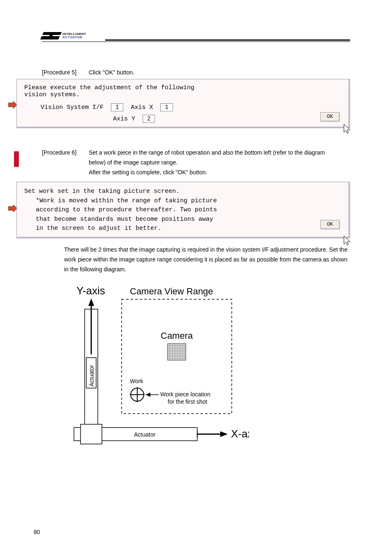  I want to click on procedure-5-label: [Procedure 5], so click(65, 72).